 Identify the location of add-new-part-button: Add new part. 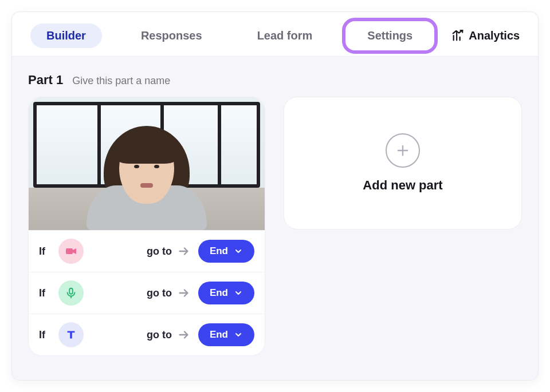
(403, 163).